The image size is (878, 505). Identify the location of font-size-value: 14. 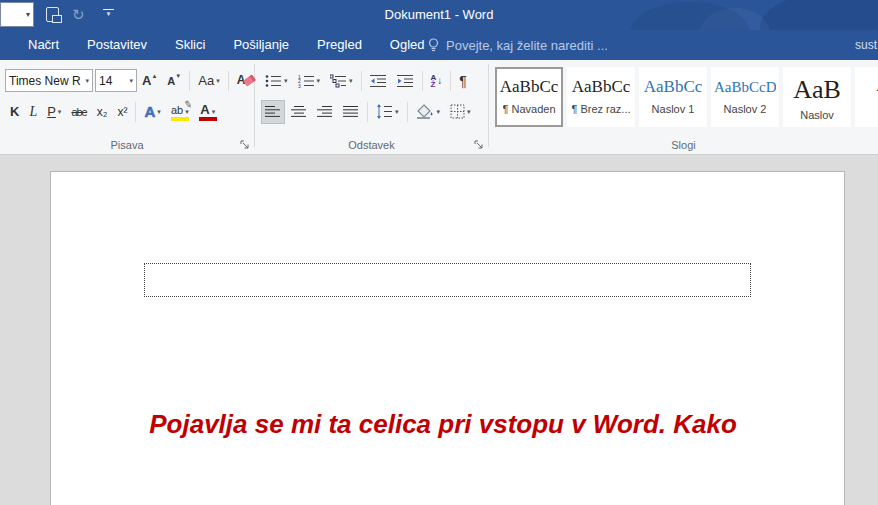
(113, 81).